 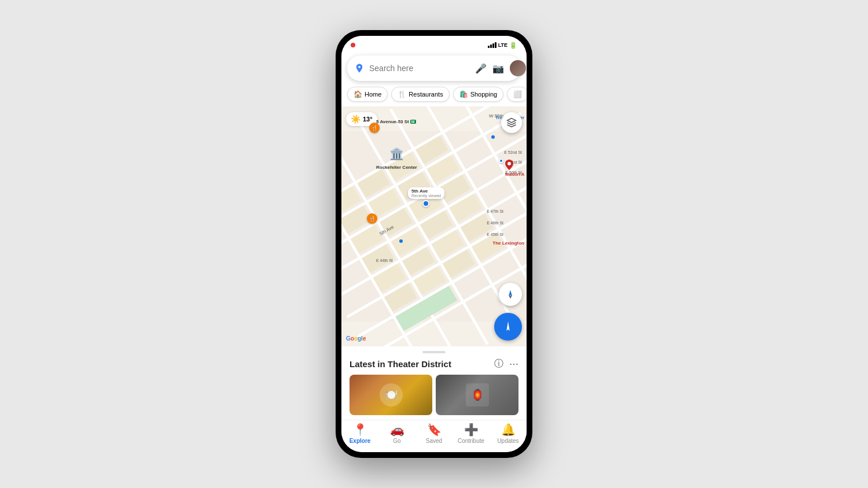 I want to click on maps-logo-icon, so click(x=359, y=68).